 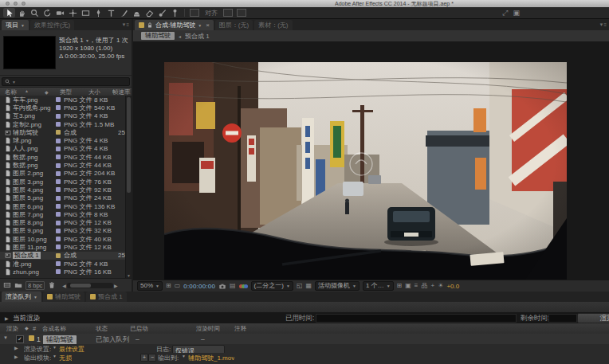 What do you see at coordinates (35, 285) in the screenshot?
I see `color-depth-button: 8 bpc` at bounding box center [35, 285].